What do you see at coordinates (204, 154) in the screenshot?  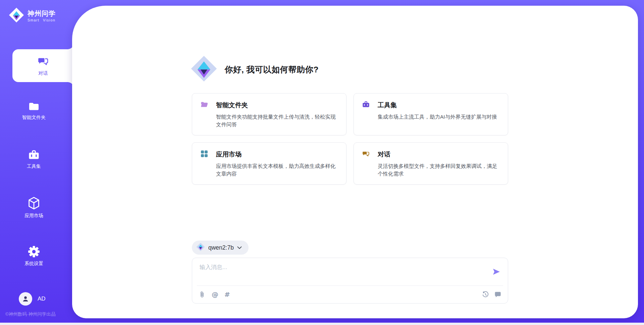 I see `app-grid-icon` at bounding box center [204, 154].